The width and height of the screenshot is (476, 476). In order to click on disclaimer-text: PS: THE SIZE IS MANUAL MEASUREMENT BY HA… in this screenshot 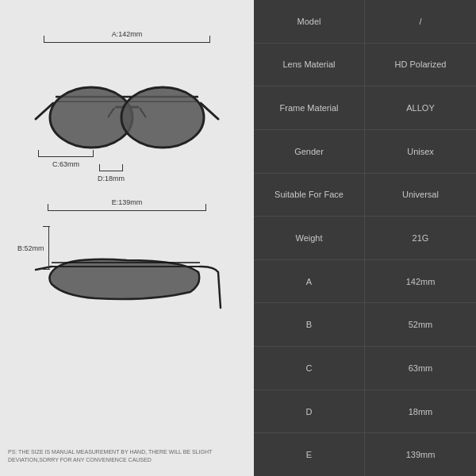, I will do `click(127, 456)`.